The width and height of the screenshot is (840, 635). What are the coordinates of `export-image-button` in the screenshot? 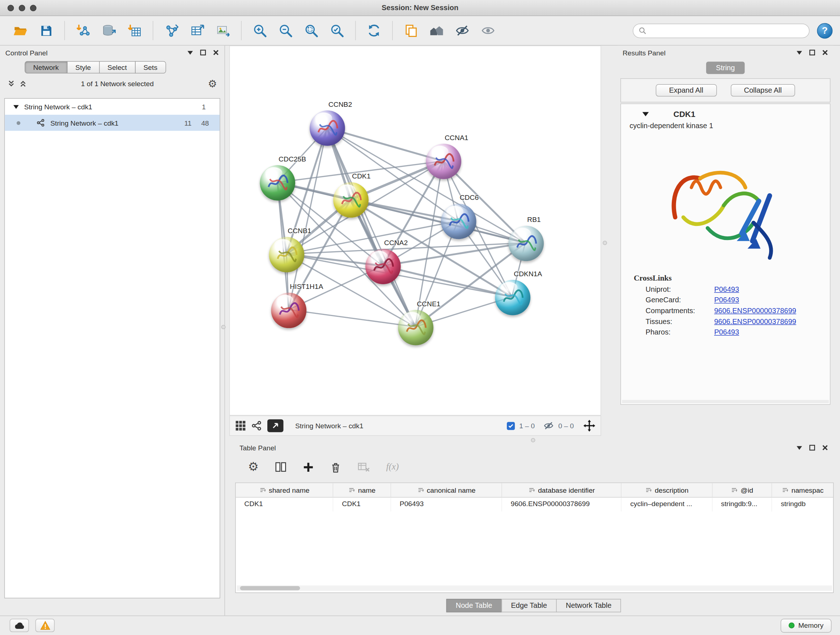 It's located at (223, 30).